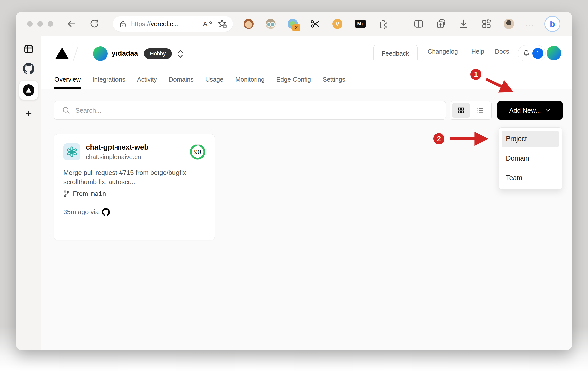 The width and height of the screenshot is (588, 371). What do you see at coordinates (181, 82) in the screenshot?
I see `tab-domains: Domains` at bounding box center [181, 82].